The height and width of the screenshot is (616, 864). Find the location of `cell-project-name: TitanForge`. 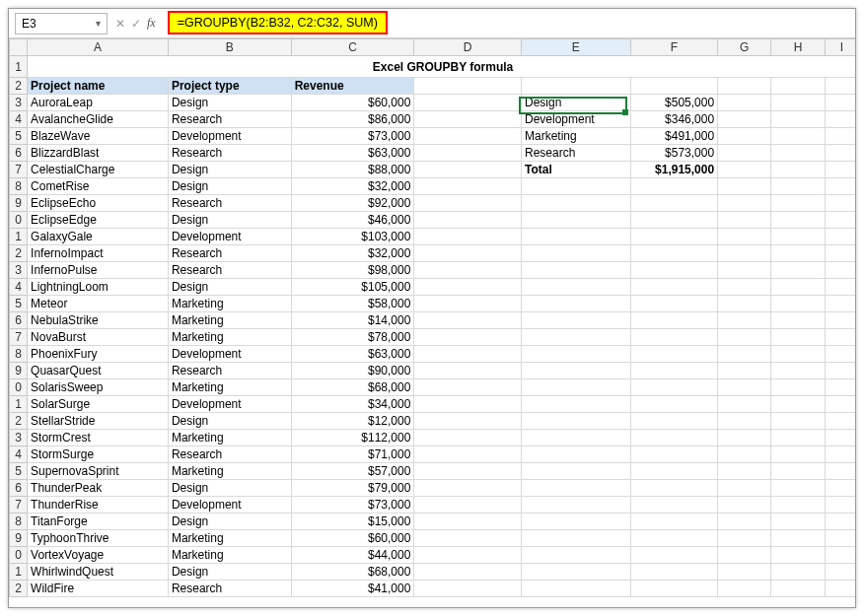

cell-project-name: TitanForge is located at coordinates (99, 522).